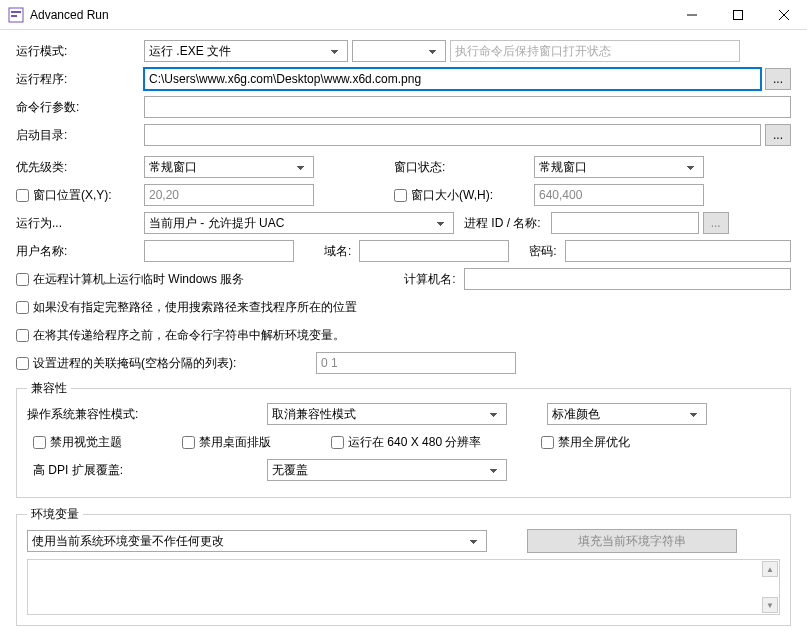 The height and width of the screenshot is (641, 807). I want to click on run-mode-select: 运行 .EXE 文件, so click(246, 51).